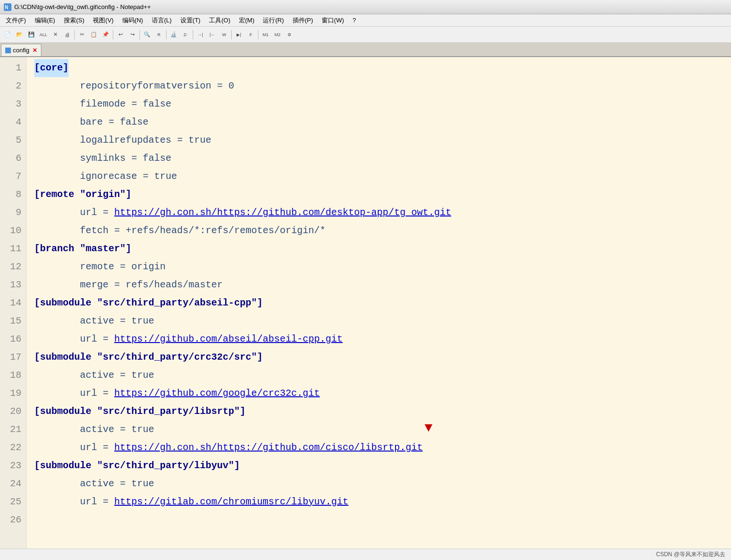 The image size is (731, 560). I want to click on tb-plugin1: ⚙, so click(289, 35).